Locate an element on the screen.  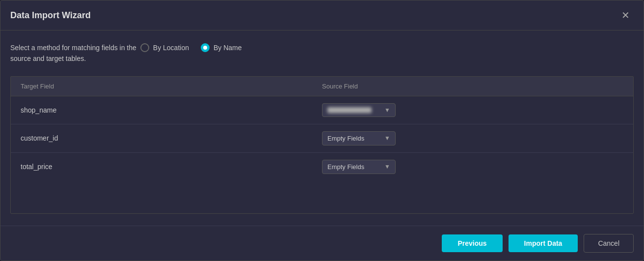
by-name-label: By Name is located at coordinates (228, 48).